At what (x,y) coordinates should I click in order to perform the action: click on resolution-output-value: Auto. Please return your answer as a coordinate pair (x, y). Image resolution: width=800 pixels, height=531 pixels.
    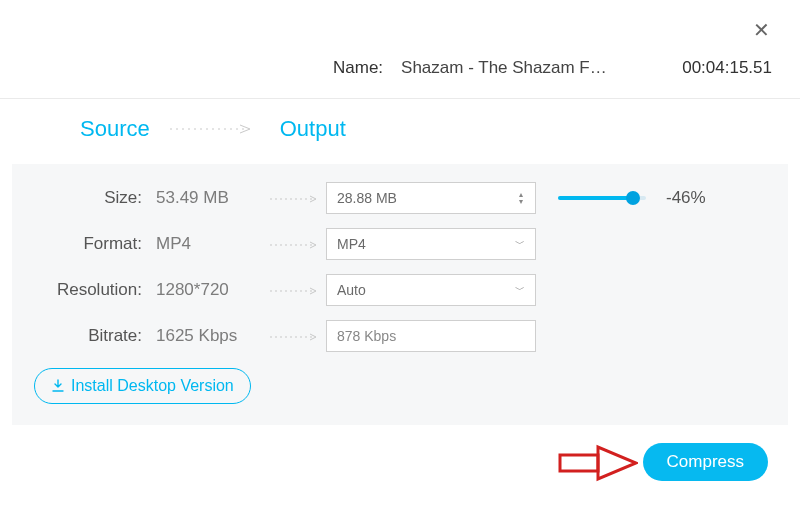
    Looking at the image, I should click on (426, 290).